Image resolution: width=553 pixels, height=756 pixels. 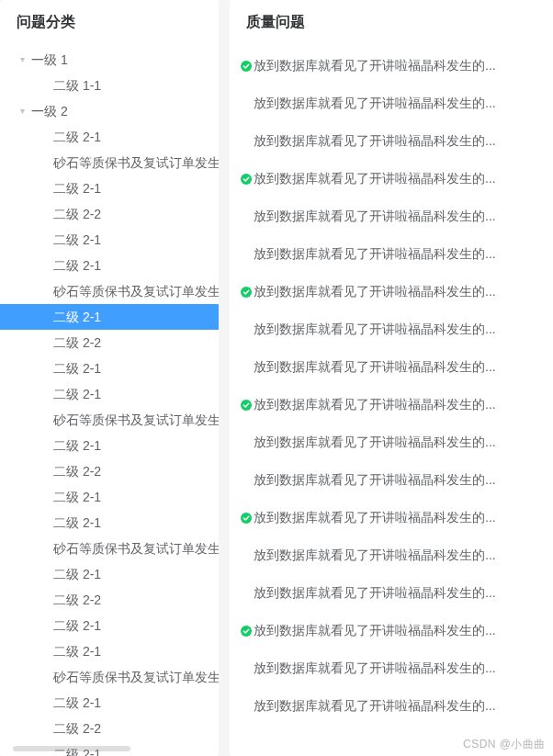 I want to click on horizontal-scrollbar, so click(x=72, y=749).